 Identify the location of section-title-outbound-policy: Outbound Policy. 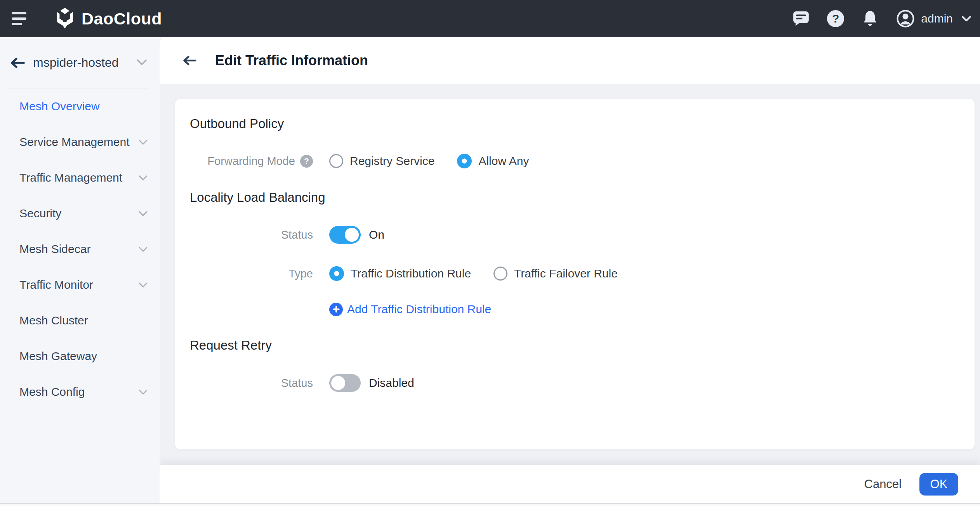
(237, 124).